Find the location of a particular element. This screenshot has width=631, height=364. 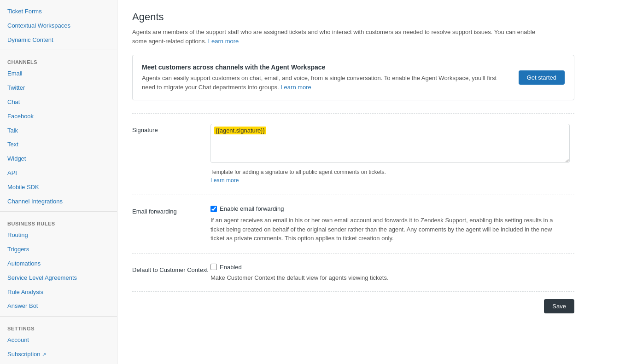

get-started-button: Get started is located at coordinates (542, 77).